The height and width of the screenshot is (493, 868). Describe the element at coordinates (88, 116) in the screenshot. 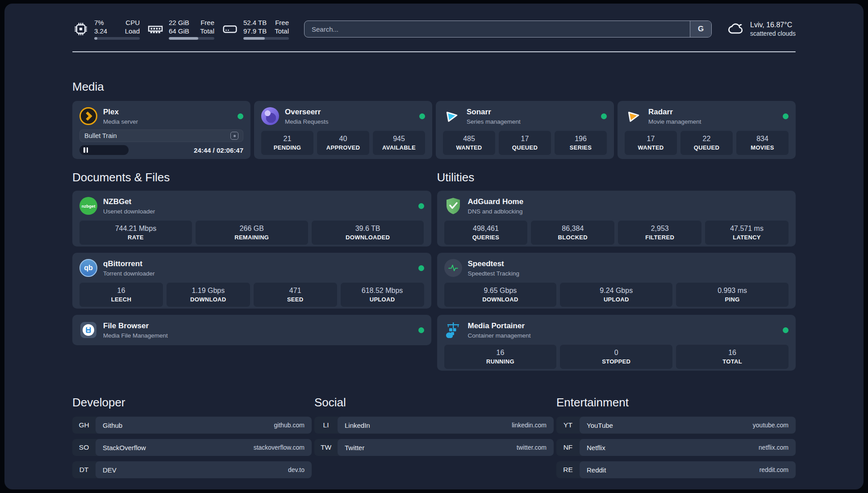

I see `plex-icon` at that location.